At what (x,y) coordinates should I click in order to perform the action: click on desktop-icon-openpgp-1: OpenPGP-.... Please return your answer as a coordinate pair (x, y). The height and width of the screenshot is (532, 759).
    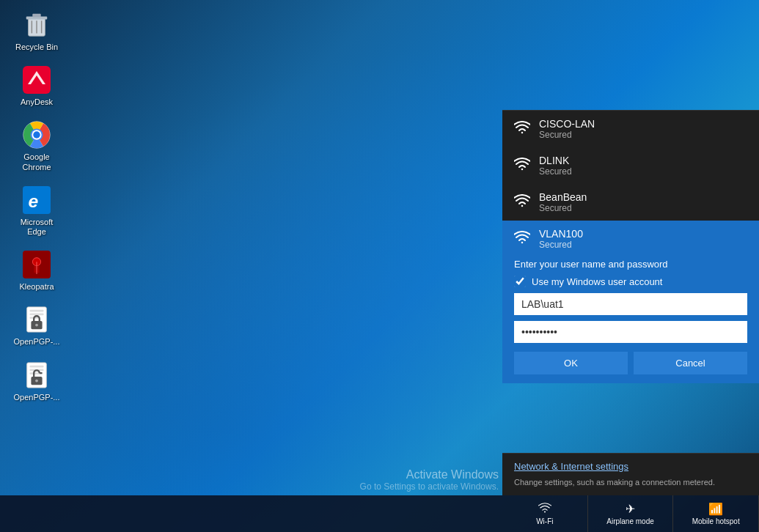
    Looking at the image, I should click on (37, 325).